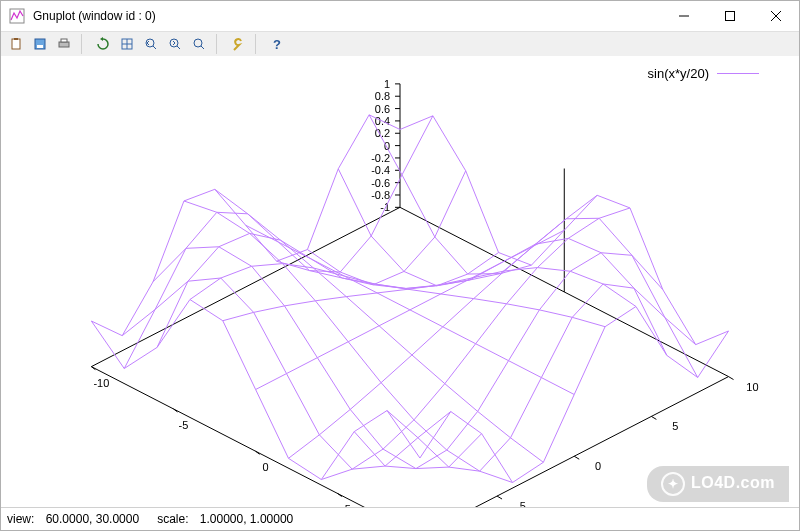 The image size is (800, 531). Describe the element at coordinates (64, 44) in the screenshot. I see `printer-icon` at that location.